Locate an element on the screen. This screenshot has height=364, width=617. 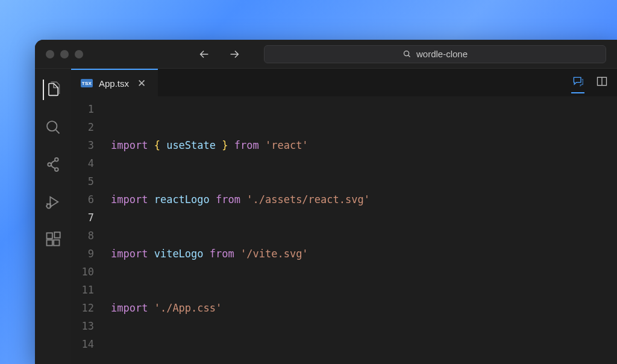
chat-icon is located at coordinates (578, 84).